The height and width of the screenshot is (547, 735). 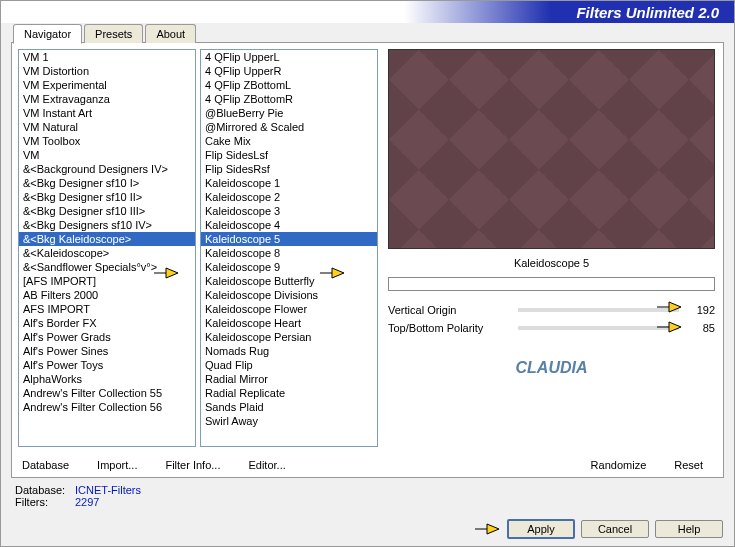 I want to click on slider-vertical-origin, so click(x=598, y=310).